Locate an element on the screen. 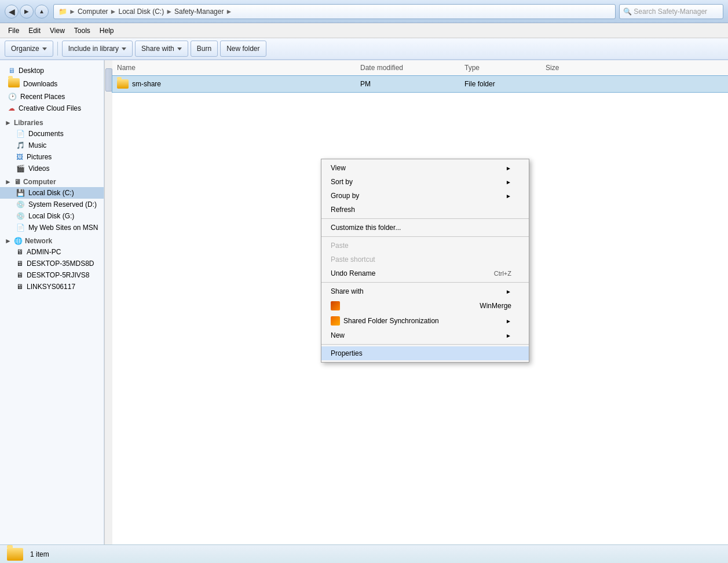  drive-c-icon: 💾 is located at coordinates (21, 193).